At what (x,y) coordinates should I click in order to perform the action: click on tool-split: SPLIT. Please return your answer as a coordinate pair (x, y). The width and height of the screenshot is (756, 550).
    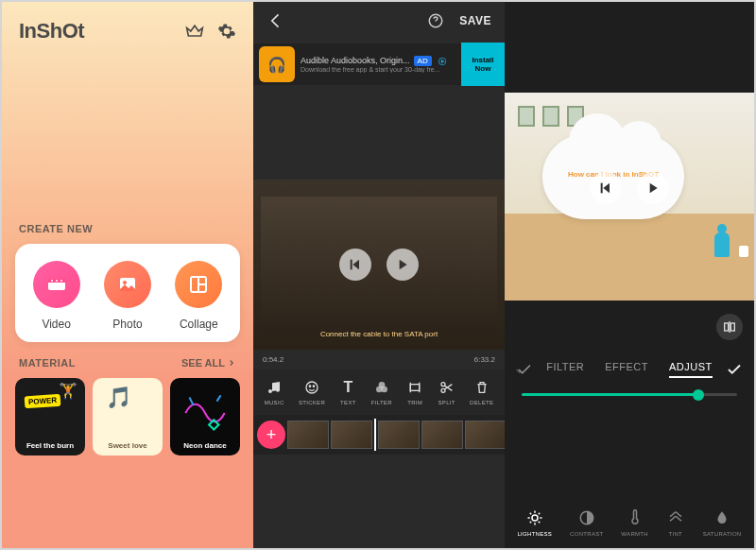
    Looking at the image, I should click on (447, 392).